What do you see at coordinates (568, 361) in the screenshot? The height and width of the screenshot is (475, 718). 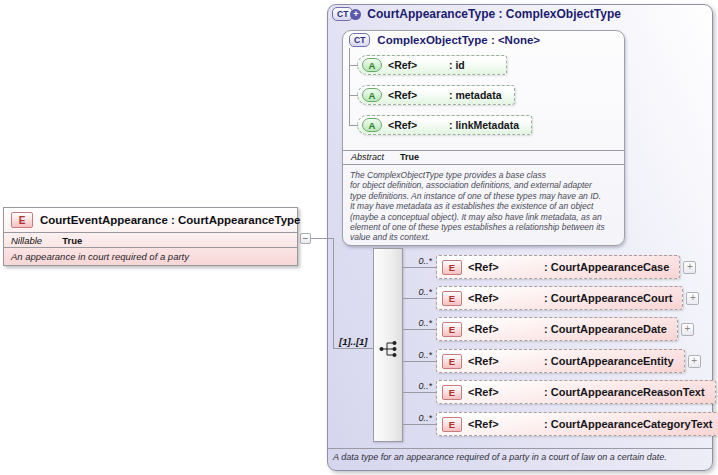 I see `element-row-courtappearanceentity: E <Ref> : CourtAppearanceEntity +` at bounding box center [568, 361].